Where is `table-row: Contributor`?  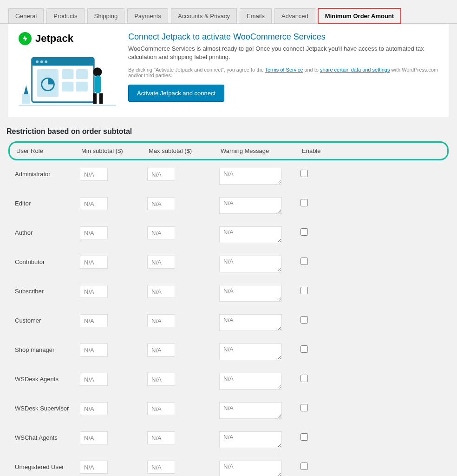
table-row: Contributor is located at coordinates (228, 268).